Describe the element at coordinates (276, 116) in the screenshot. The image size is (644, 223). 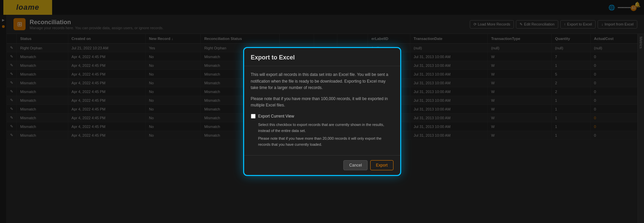
I see `export-current-view-label: Export Current View` at that location.